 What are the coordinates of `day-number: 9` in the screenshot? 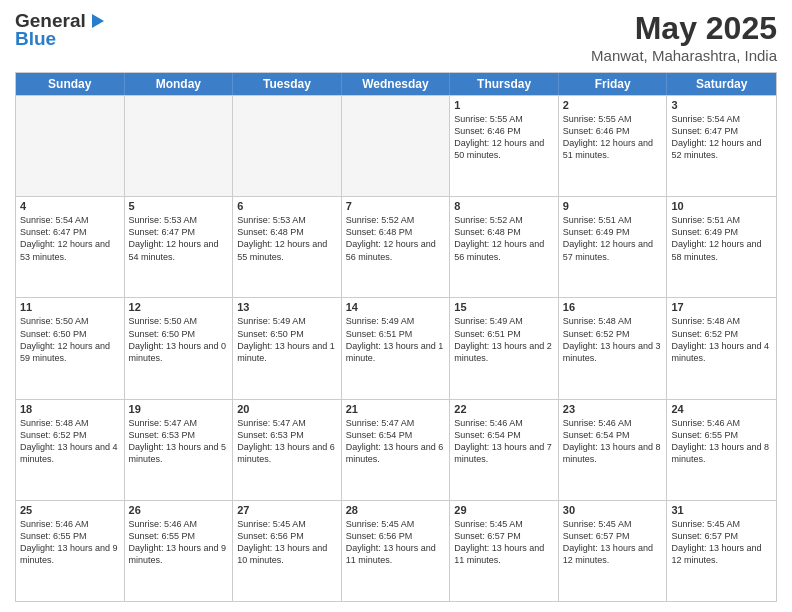 It's located at (613, 206).